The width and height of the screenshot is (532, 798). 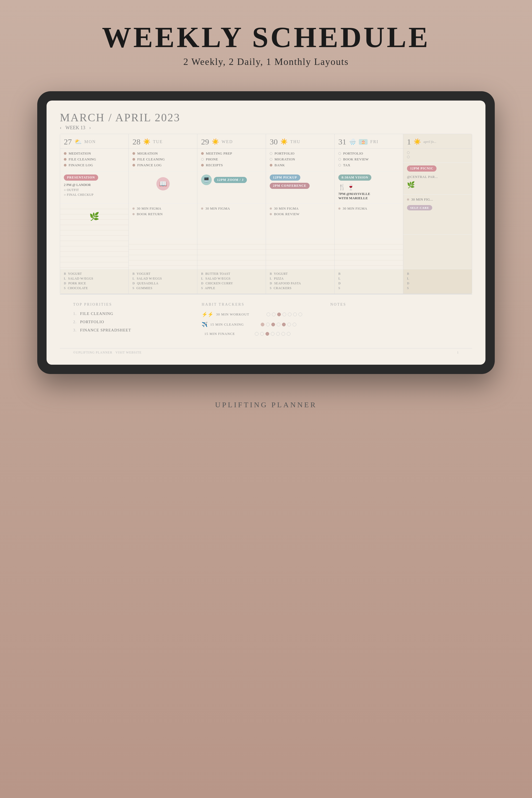 What do you see at coordinates (137, 314) in the screenshot?
I see `priority-item-1: 1. FILE CLEANING` at bounding box center [137, 314].